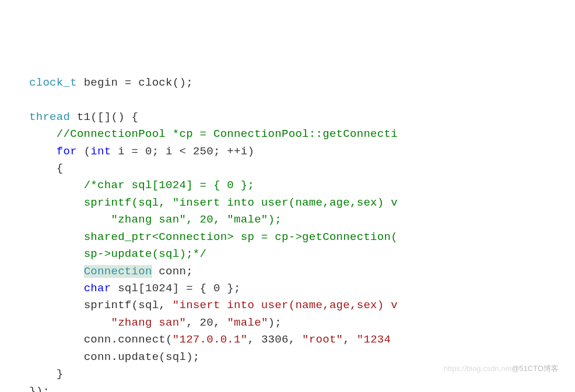 The image size is (575, 392). Describe the element at coordinates (60, 374) in the screenshot. I see `brace-close-inner: }` at that location.